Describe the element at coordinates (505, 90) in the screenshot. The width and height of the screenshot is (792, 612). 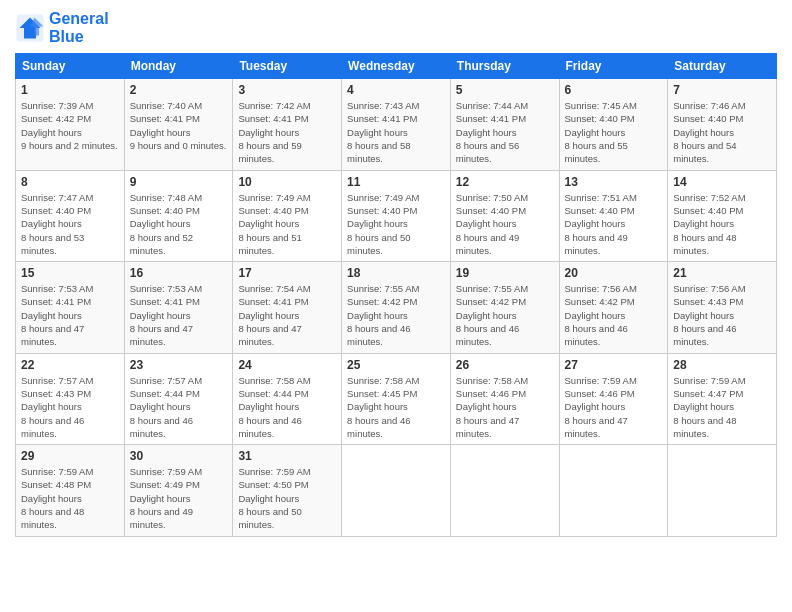
I see `day-number: 5` at that location.